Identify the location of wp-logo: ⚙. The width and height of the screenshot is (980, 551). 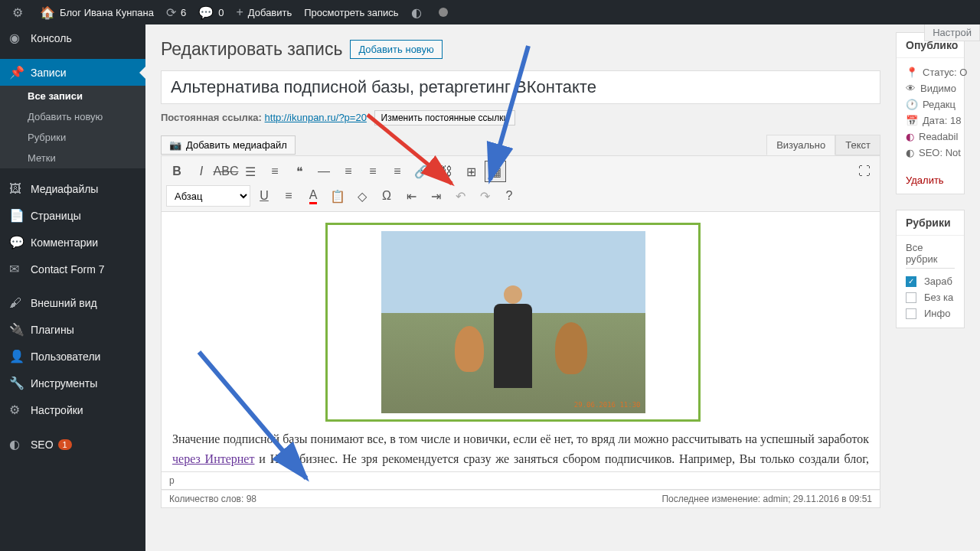
(20, 12).